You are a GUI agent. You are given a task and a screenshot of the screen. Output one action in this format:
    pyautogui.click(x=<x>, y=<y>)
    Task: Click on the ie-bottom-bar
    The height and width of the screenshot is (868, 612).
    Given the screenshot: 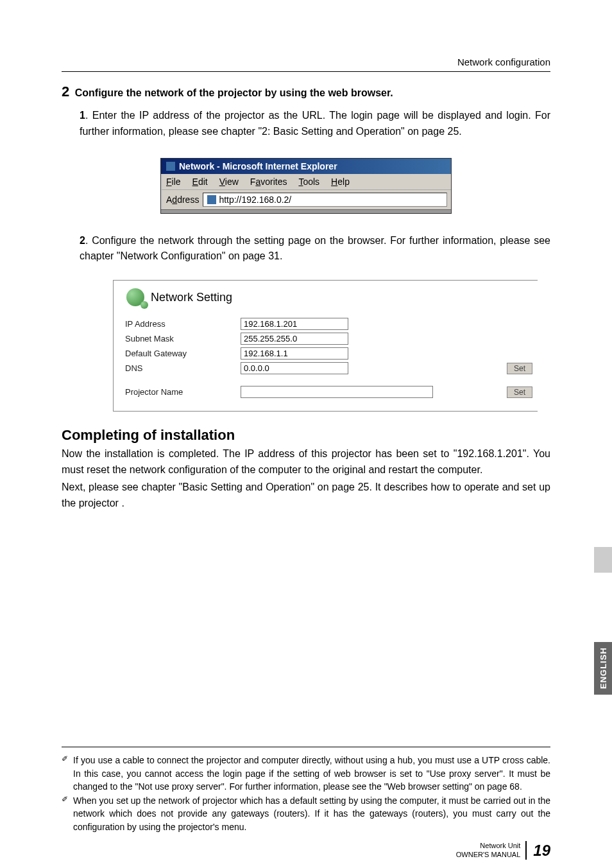 What is the action you would take?
    pyautogui.click(x=306, y=211)
    